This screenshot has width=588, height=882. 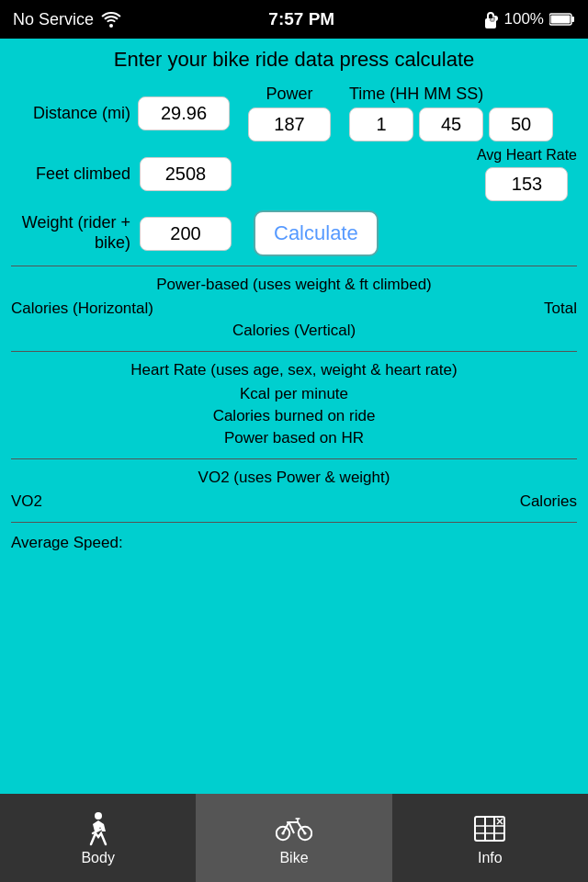 I want to click on vo2-section: VO2 (uses Power & weight) VO2 Calories, so click(x=294, y=491).